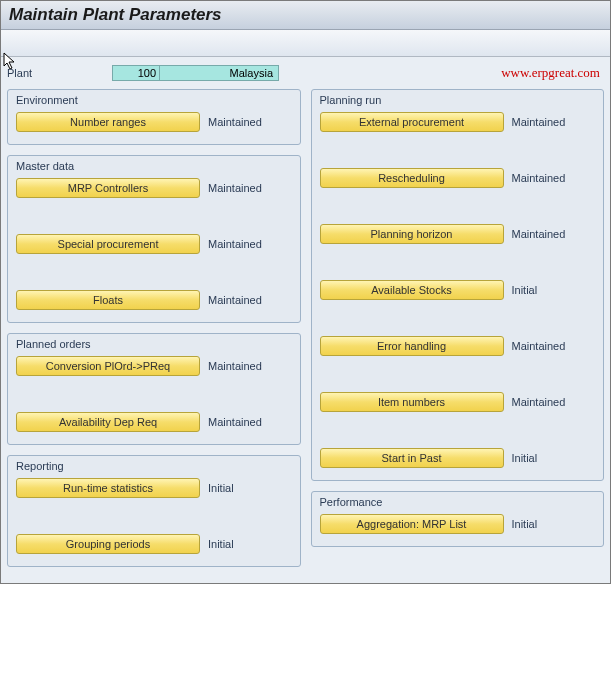 The image size is (613, 699). Describe the element at coordinates (136, 73) in the screenshot. I see `plant-code-field: 100` at that location.